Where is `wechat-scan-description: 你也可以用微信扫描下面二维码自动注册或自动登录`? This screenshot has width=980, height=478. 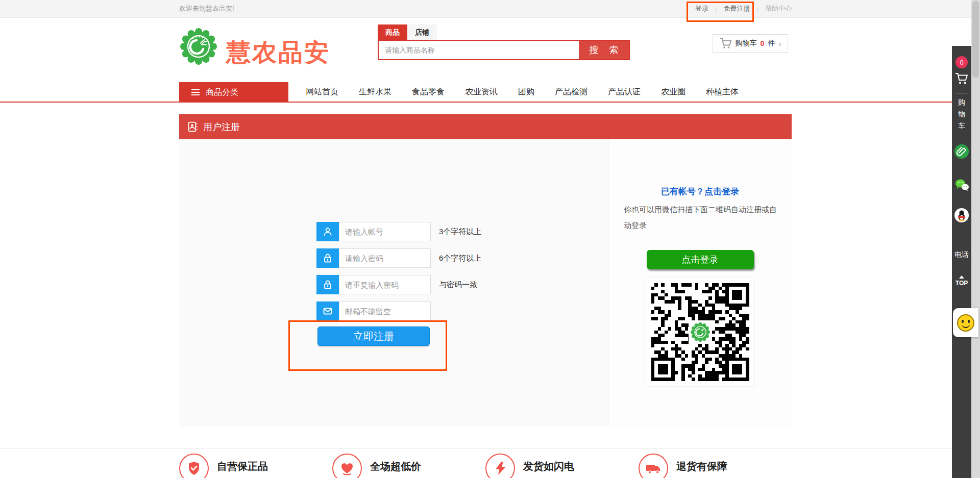
wechat-scan-description: 你也可以用微信扫描下面二维码自动注册或自动登录 is located at coordinates (700, 217).